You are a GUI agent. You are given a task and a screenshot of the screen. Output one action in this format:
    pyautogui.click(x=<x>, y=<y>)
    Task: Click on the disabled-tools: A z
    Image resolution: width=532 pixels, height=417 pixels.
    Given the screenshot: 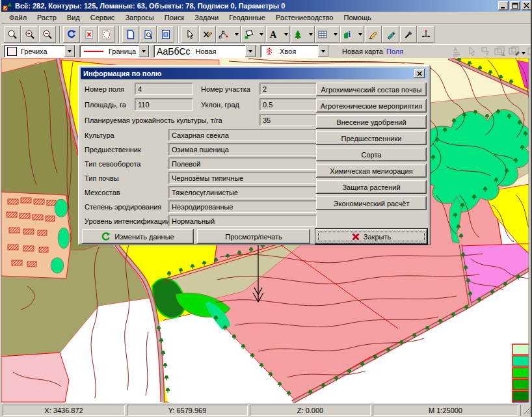 What is the action you would take?
    pyautogui.click(x=491, y=51)
    